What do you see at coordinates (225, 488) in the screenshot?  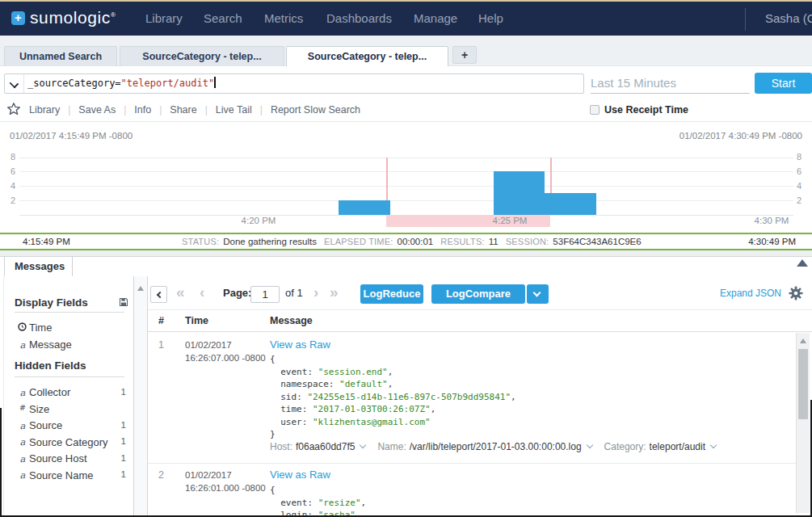 I see `row-time: 16:26:01.000 -0800` at bounding box center [225, 488].